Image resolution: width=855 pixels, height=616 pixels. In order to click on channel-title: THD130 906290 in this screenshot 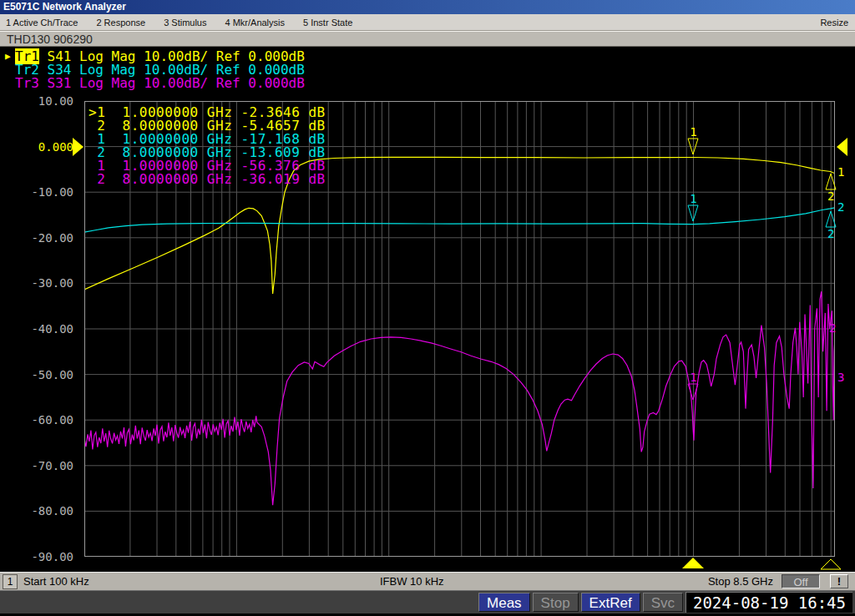, I will do `click(50, 39)`.